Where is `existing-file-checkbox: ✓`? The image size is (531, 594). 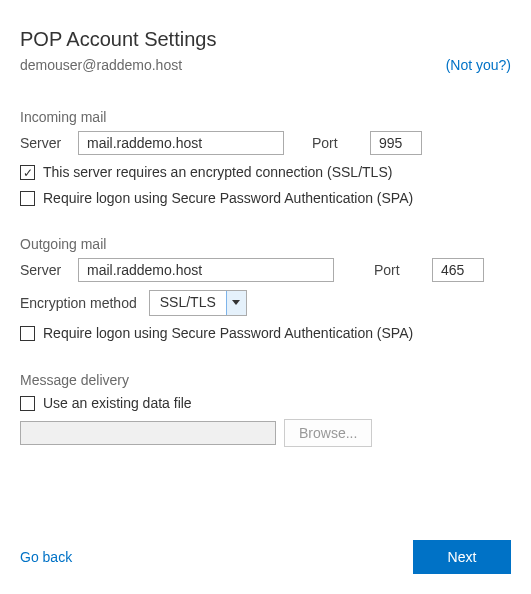
existing-file-checkbox: ✓ is located at coordinates (28, 404).